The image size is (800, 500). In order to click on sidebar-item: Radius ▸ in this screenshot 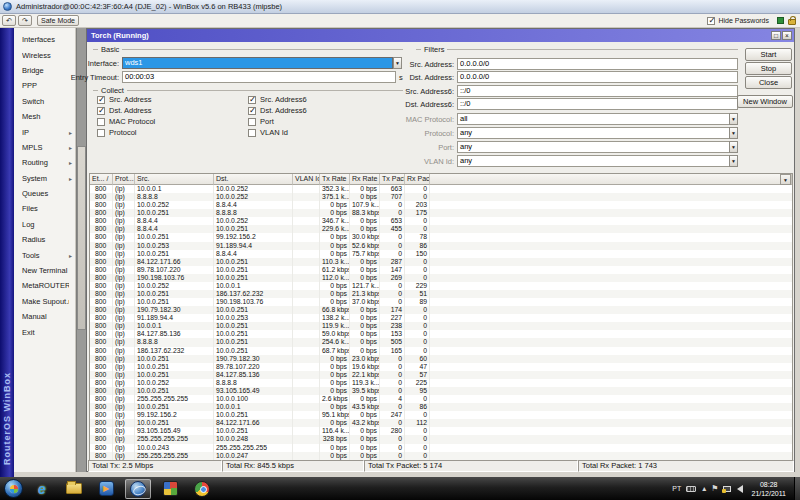, I will do `click(44, 240)`.